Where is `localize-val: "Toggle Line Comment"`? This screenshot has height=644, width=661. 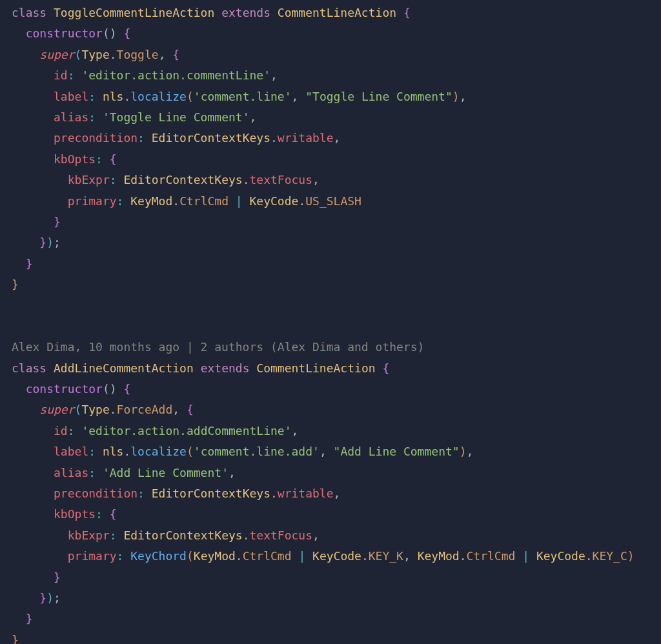 localize-val: "Toggle Line Comment" is located at coordinates (379, 97).